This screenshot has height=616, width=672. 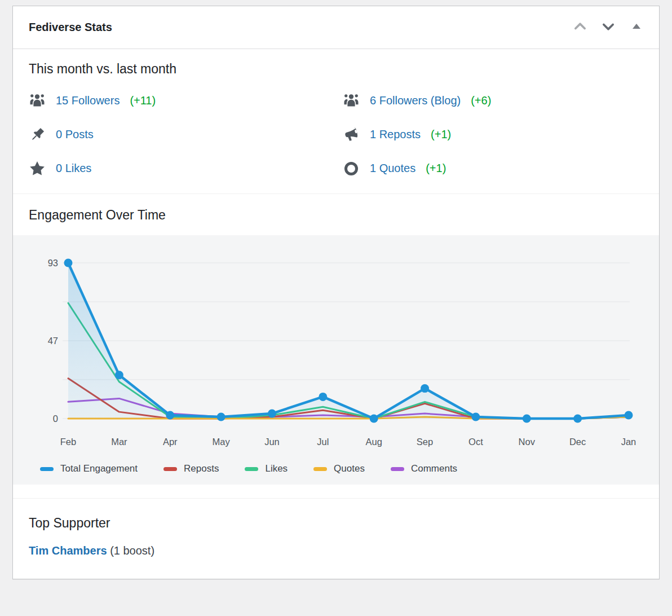 I want to click on likes-icon, so click(x=37, y=169).